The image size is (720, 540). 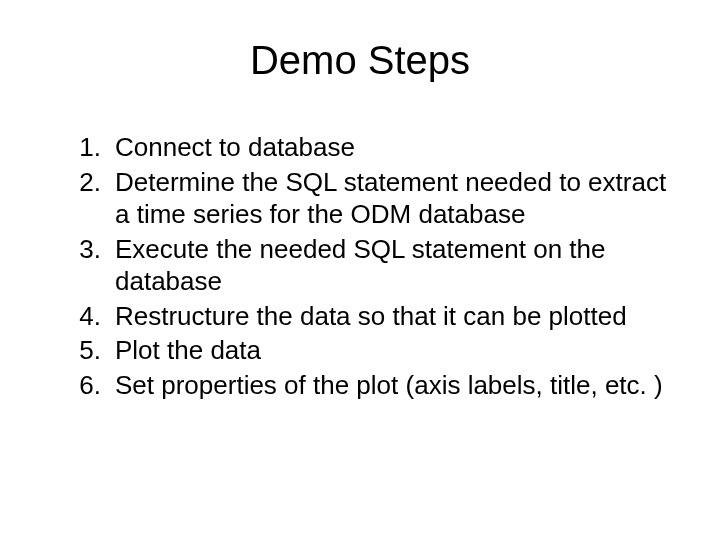 I want to click on item-number: 6., so click(x=85, y=386).